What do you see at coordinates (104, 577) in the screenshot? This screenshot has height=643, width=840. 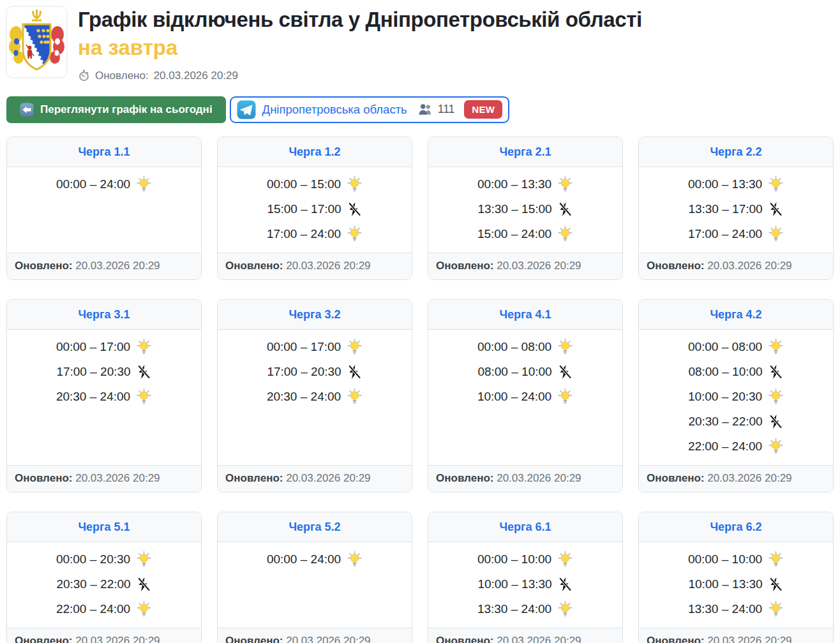 I see `queue-card: Черга 5.1 00:00 – 20:30 20:30` at bounding box center [104, 577].